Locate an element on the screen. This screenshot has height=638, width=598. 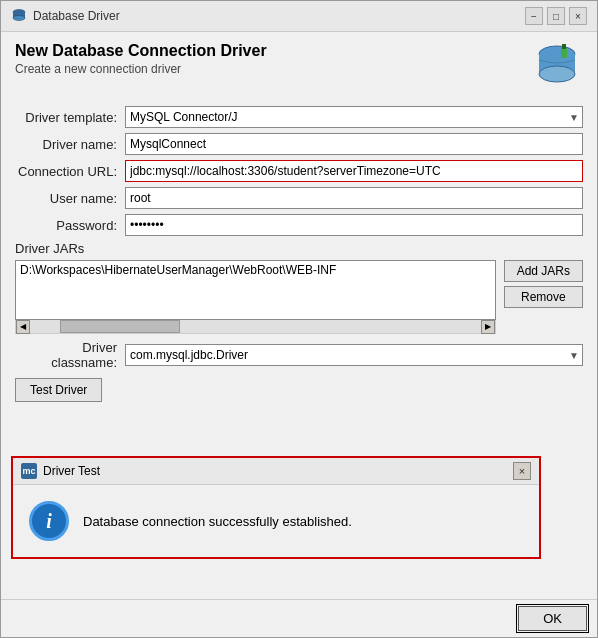
driver-template-select-wrapper: MySQL Connector/J ▼ is located at coordinates (354, 117).